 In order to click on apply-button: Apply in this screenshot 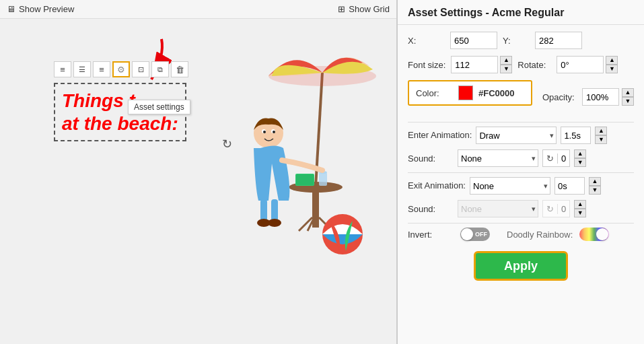, I will do `click(521, 266)`.